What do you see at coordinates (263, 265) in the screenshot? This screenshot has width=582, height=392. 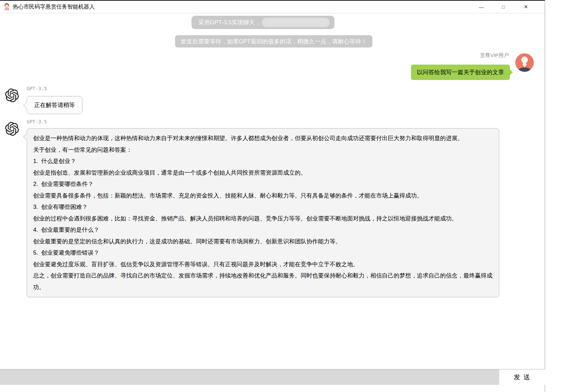 I see `reply-paragraph: 创业要避免过度乐观、盲目扩张、低估竞争以及资源管理不善等错误。只有正视问题并及时…` at bounding box center [263, 265].